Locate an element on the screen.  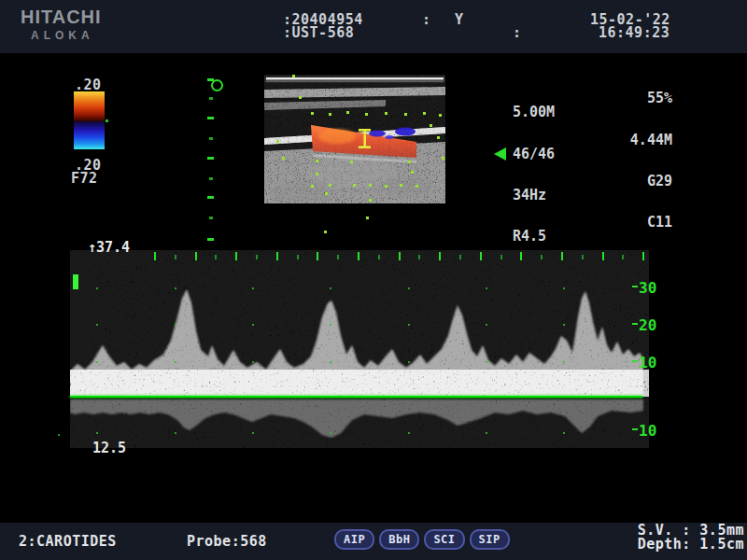
processing-badges: AIP BbH SCI SIP is located at coordinates (422, 539).